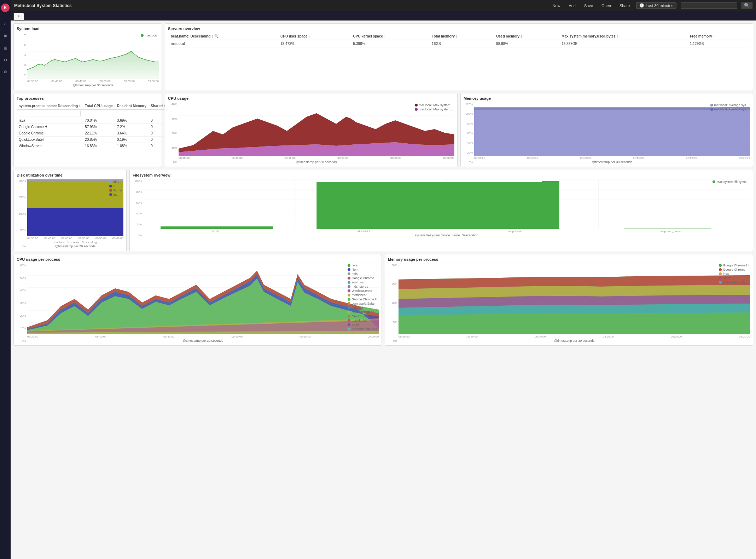 This screenshot has width=756, height=559. I want to click on col-cpu-usage: Total CPU usage, so click(99, 106).